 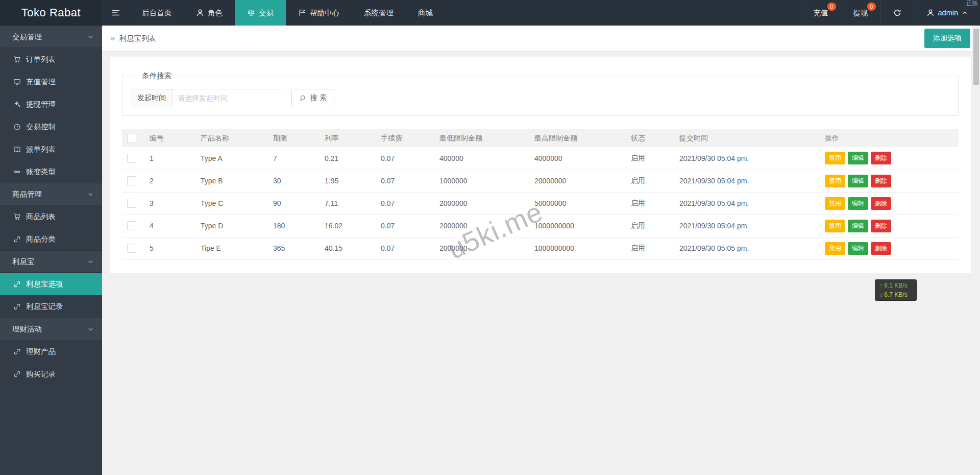 What do you see at coordinates (17, 82) in the screenshot?
I see `monitor-icon` at bounding box center [17, 82].